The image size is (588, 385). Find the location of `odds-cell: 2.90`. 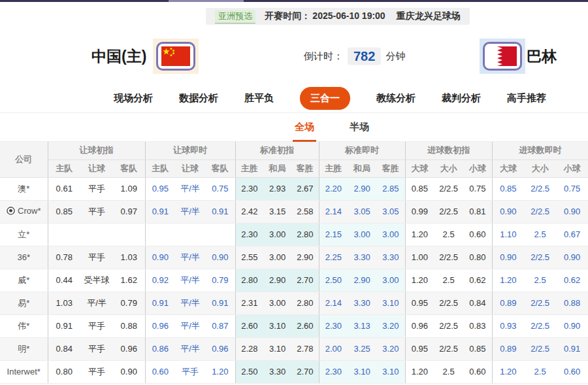

odds-cell: 2.90 is located at coordinates (305, 258).